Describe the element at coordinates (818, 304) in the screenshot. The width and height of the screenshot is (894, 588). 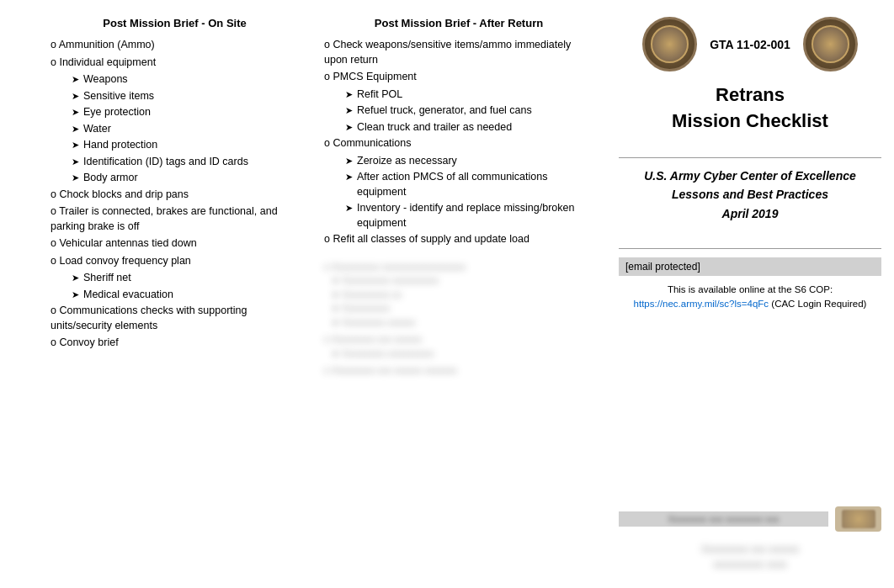
I see `cac-text: (CAC Login Required)` at that location.